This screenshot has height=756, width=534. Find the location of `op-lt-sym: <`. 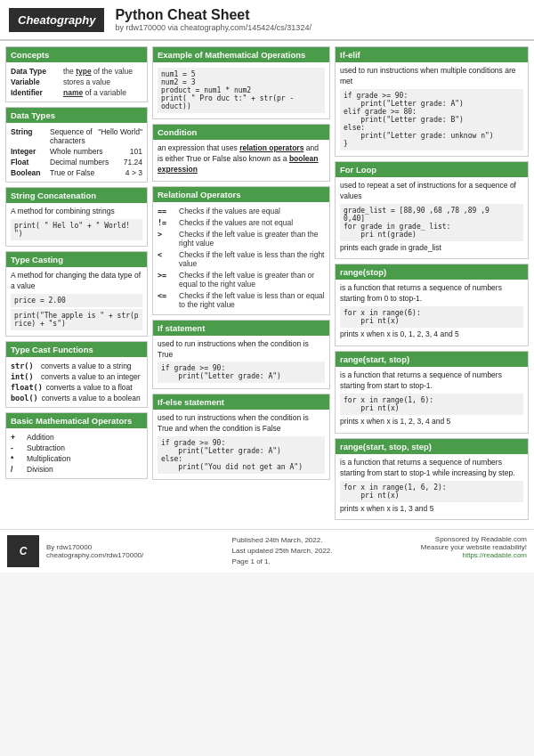

op-lt-sym: < is located at coordinates (166, 259).